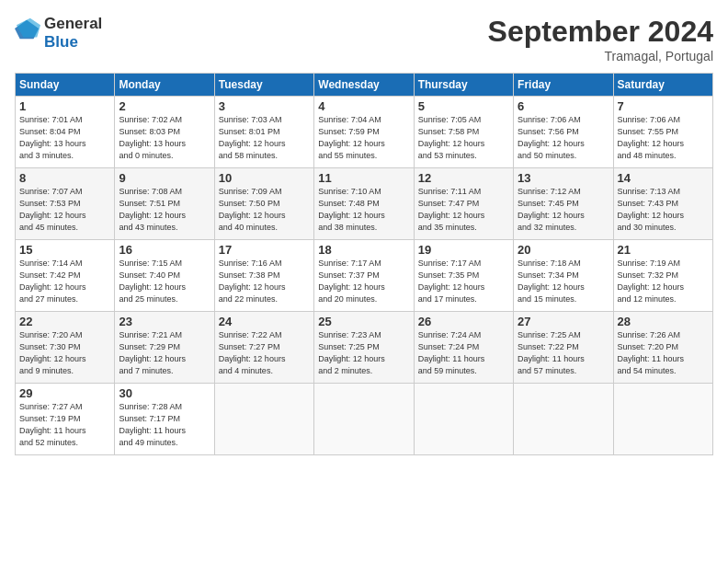 This screenshot has width=728, height=563. What do you see at coordinates (364, 204) in the screenshot?
I see `week-row-2: 8 Sunrise: 7:07 AMSunset: 7:53 PMDayligh…` at bounding box center [364, 204].